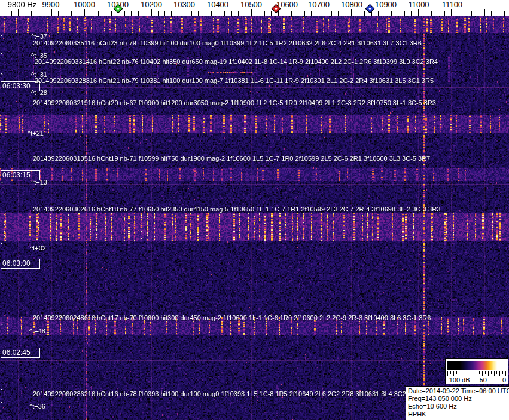  What do you see at coordinates (51, 5) in the screenshot?
I see `axis-label-9900: 9900` at bounding box center [51, 5].